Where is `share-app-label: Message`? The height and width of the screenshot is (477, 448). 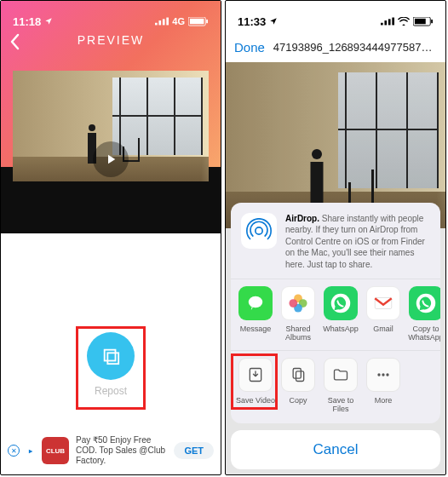
share-app-label: Message is located at coordinates (256, 329).